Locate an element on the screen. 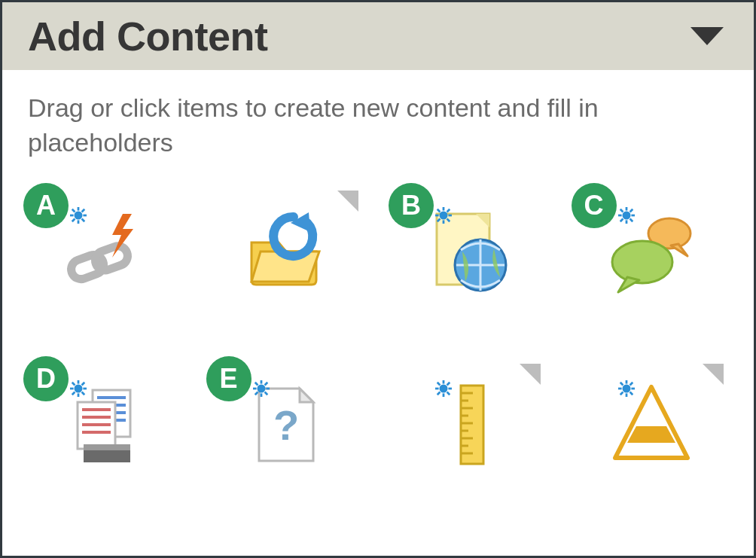 This screenshot has height=558, width=756. badge-d: D is located at coordinates (46, 379).